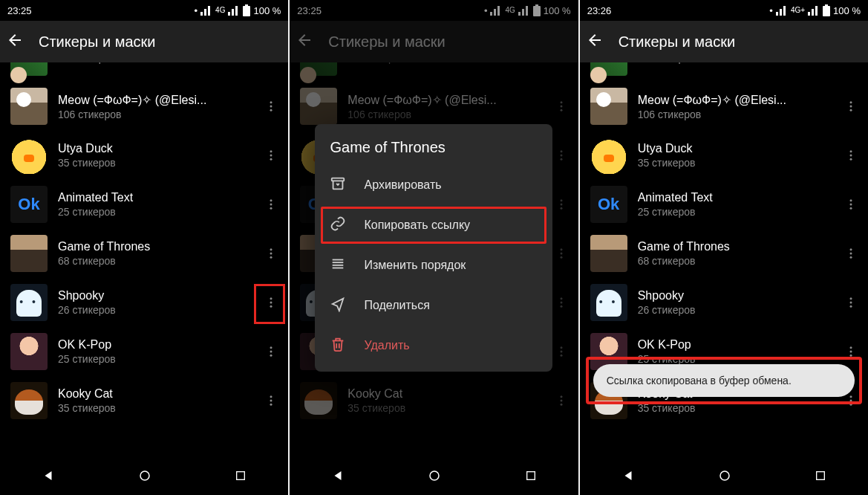  Describe the element at coordinates (153, 394) in the screenshot. I see `pack-name: Kooky Cat` at that location.